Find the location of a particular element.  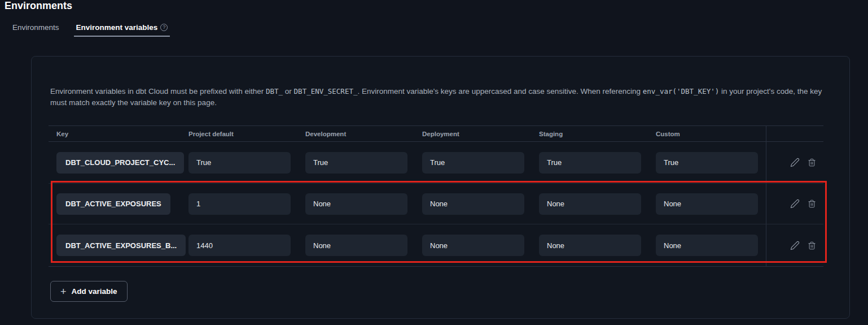

development-cell: True is located at coordinates (356, 163).